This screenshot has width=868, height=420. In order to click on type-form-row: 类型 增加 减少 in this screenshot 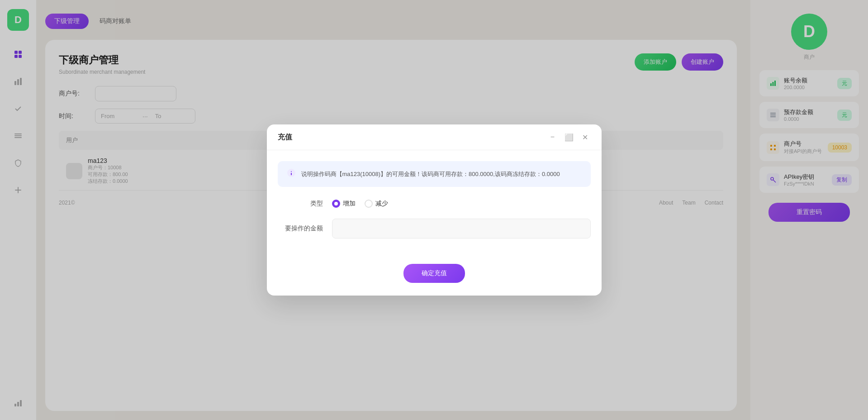, I will do `click(434, 204)`.